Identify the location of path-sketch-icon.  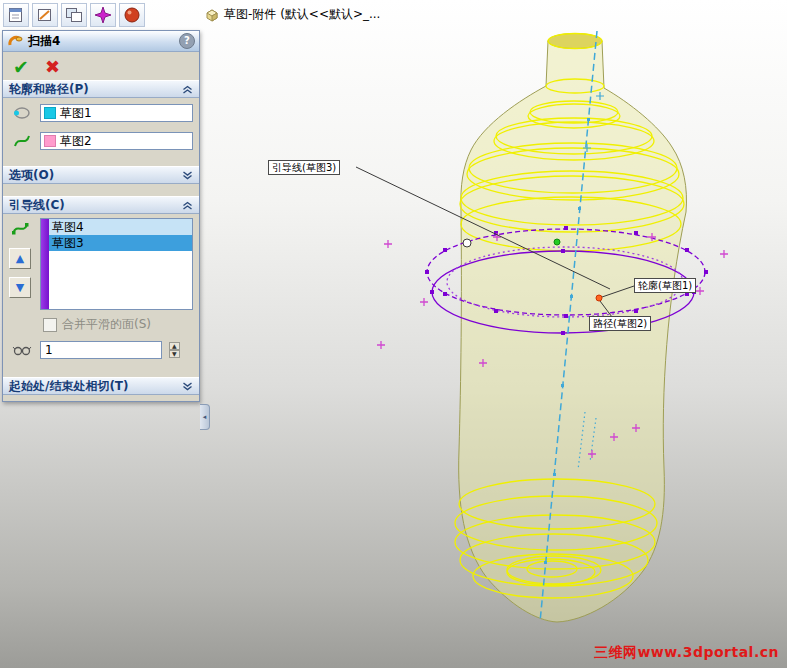
(22, 141).